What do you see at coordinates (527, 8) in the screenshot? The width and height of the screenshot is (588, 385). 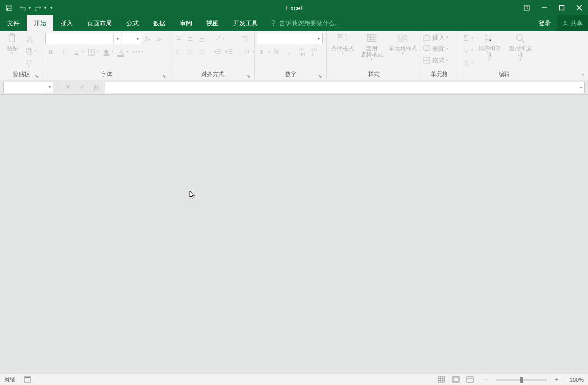 I see `ribbon-display-options-button` at bounding box center [527, 8].